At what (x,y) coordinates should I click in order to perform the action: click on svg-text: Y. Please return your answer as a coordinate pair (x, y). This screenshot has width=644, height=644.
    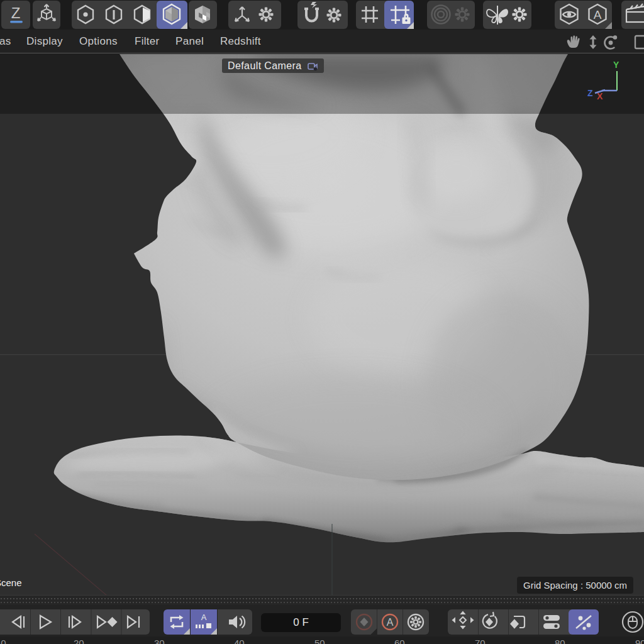
    Looking at the image, I should click on (616, 65).